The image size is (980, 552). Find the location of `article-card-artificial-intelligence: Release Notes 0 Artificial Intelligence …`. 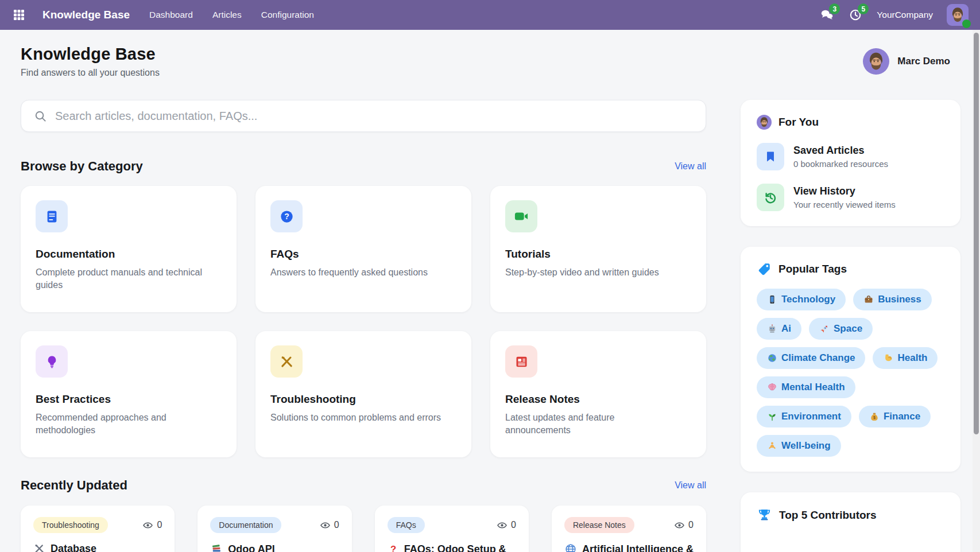

article-card-artificial-intelligence: Release Notes 0 Artificial Intelligence … is located at coordinates (629, 529).